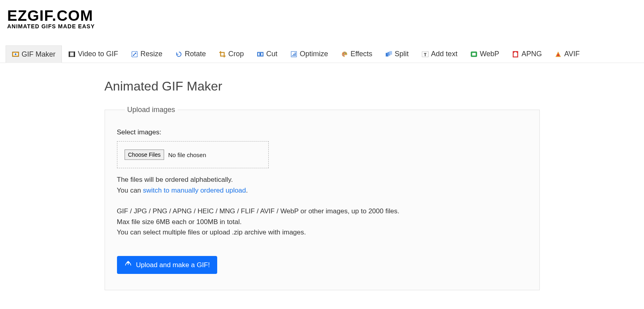 This screenshot has height=309, width=644. What do you see at coordinates (440, 54) in the screenshot?
I see `nav-add-text: T Add text` at bounding box center [440, 54].